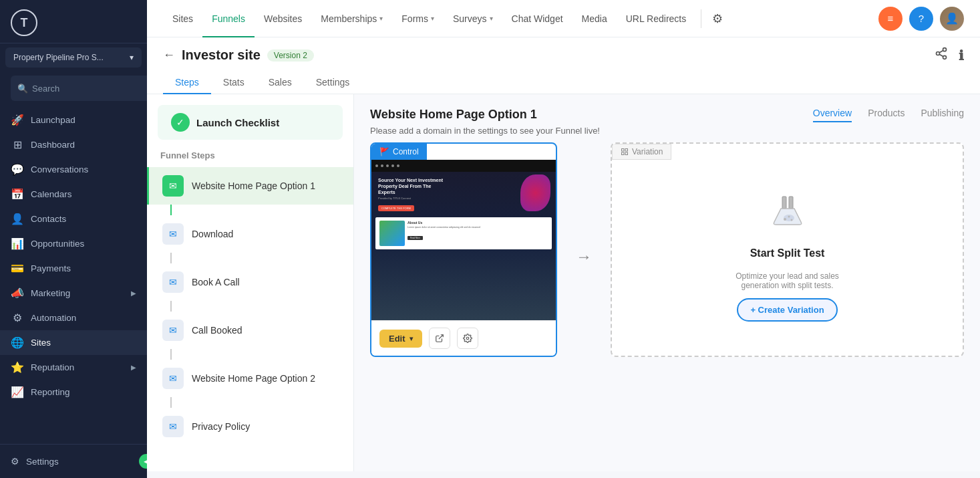  What do you see at coordinates (564, 55) in the screenshot?
I see `funnel-back-row: ← Investor site Version 2 ℹ` at bounding box center [564, 55].